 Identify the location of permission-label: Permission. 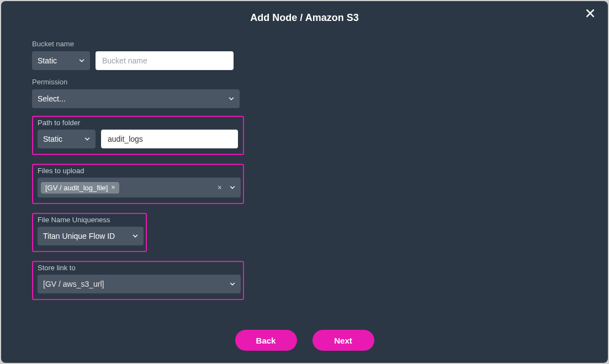
(168, 82).